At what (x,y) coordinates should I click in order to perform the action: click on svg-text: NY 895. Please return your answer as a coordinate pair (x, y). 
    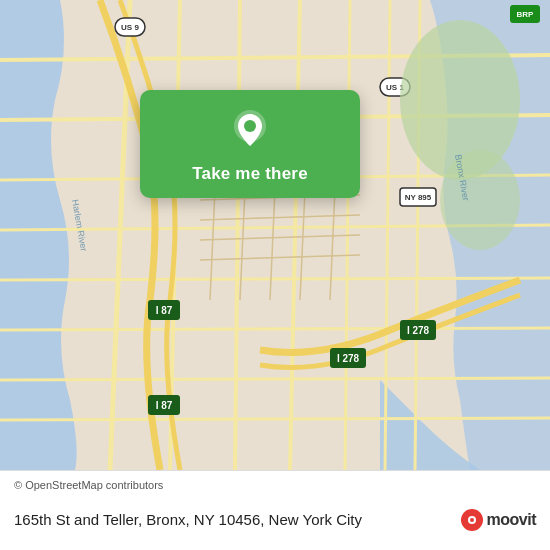
    Looking at the image, I should click on (418, 198).